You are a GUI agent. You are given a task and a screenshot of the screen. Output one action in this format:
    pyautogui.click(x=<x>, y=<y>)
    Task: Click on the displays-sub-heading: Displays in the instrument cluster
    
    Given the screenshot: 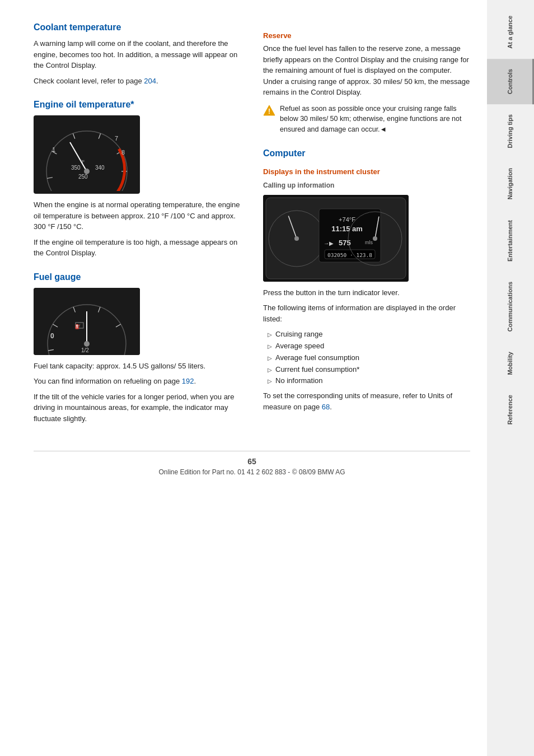 What is the action you would take?
    pyautogui.click(x=367, y=171)
    